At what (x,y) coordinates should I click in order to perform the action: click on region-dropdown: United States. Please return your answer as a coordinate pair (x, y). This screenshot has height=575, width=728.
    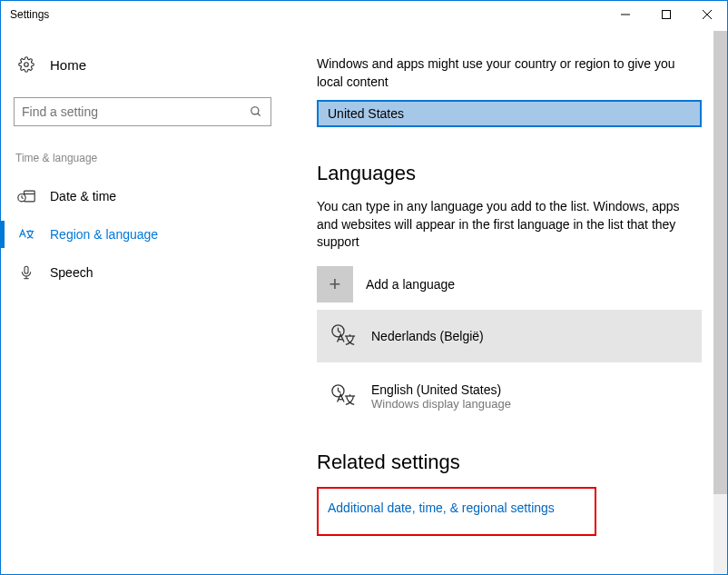
    Looking at the image, I should click on (509, 114).